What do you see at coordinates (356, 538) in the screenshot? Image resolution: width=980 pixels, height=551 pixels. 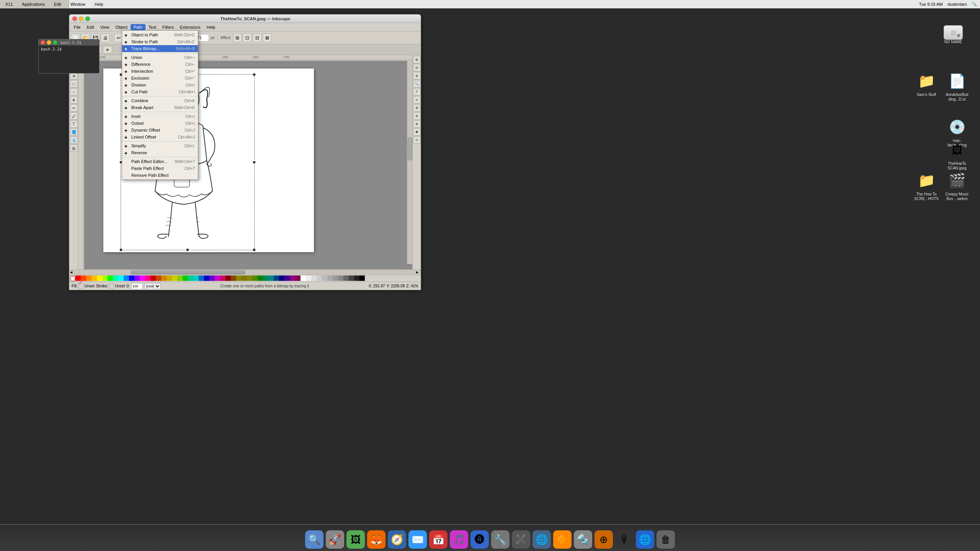 I see `dock-photos: 🖼` at bounding box center [356, 538].